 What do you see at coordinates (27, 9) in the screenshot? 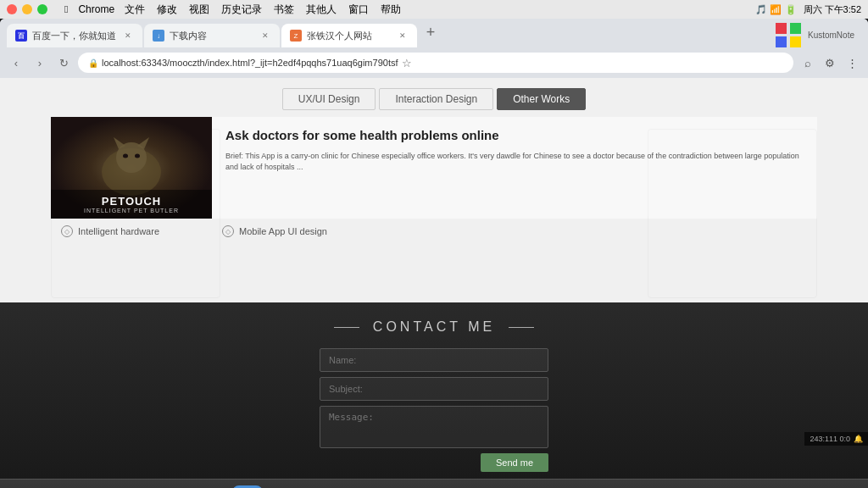
I see `window-controls` at bounding box center [27, 9].